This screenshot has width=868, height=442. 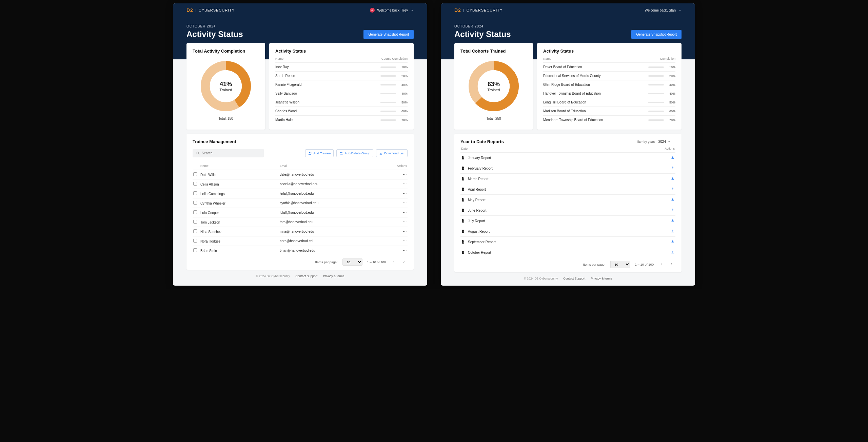 I want to click on report-name: March Report, so click(x=478, y=179).